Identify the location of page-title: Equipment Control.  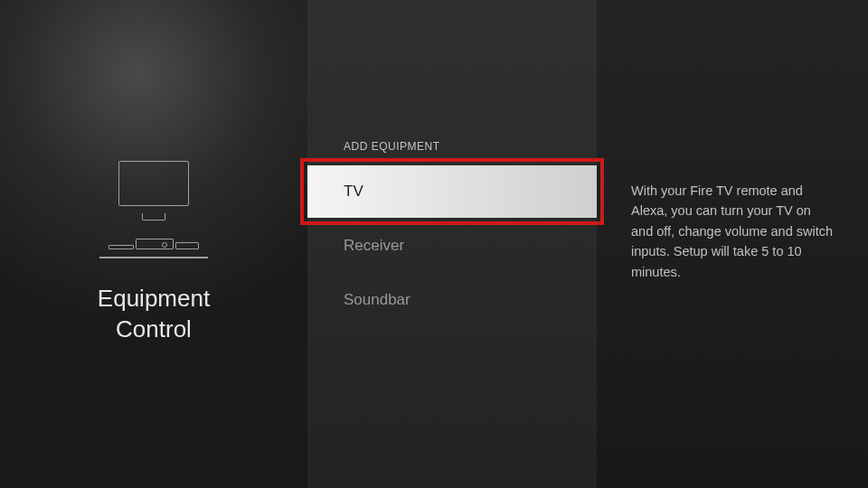
(154, 314).